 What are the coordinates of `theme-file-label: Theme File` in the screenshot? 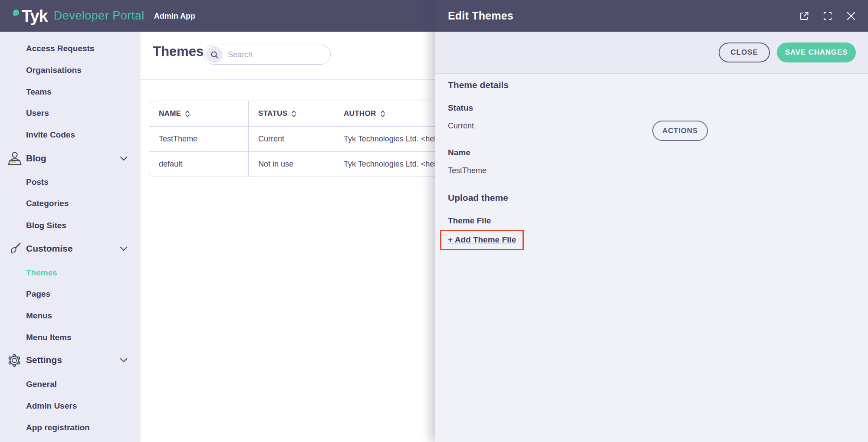 It's located at (470, 221).